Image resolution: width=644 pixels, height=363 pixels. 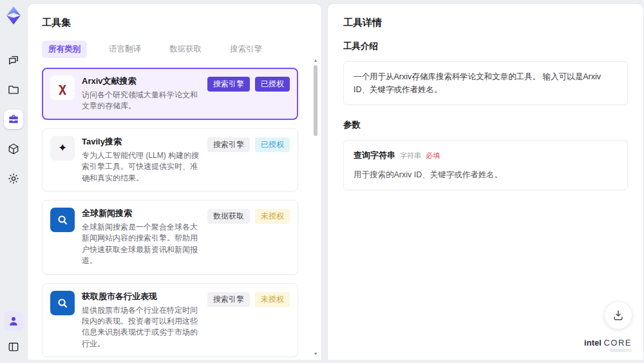 What do you see at coordinates (477, 83) in the screenshot?
I see `intro-text: 一个用于从Arxiv存储库搜索科学论文和文章的工具。 输入可以是Arxiv ID…` at bounding box center [477, 83].